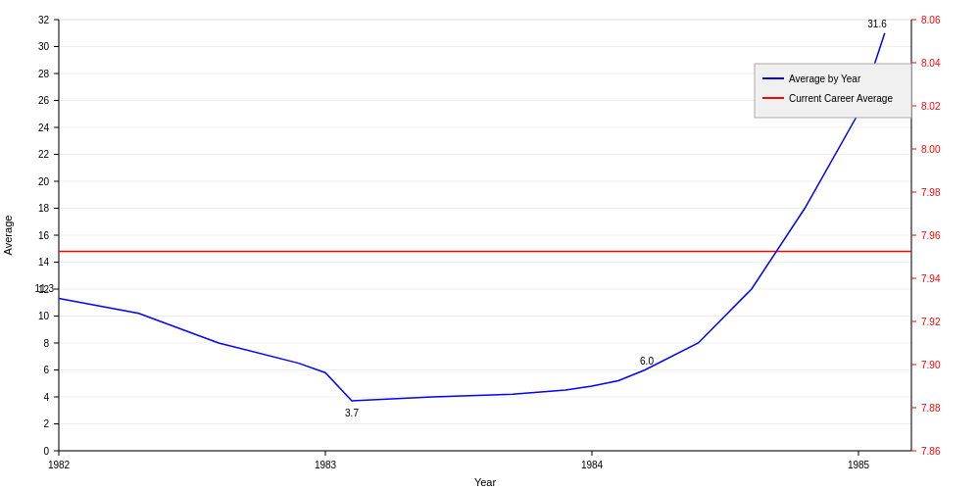 This screenshot has width=980, height=490. What do you see at coordinates (8, 235) in the screenshot?
I see `left-y-axis-label: Average` at bounding box center [8, 235].